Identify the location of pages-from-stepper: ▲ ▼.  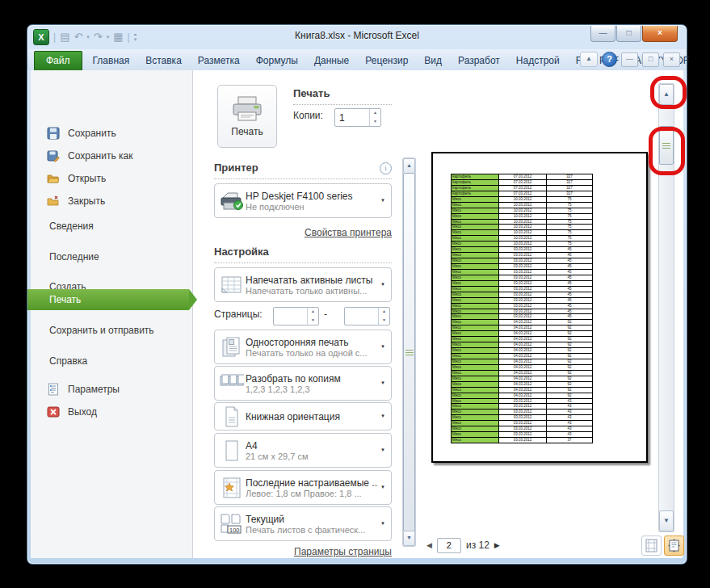
(296, 317).